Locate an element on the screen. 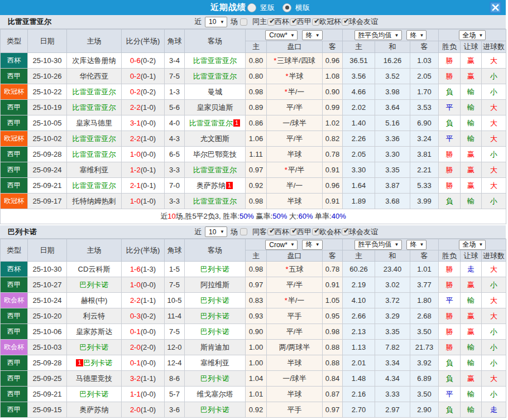 The height and width of the screenshot is (420, 508). home-team-cell: 皇家苏斯达 is located at coordinates (94, 332).